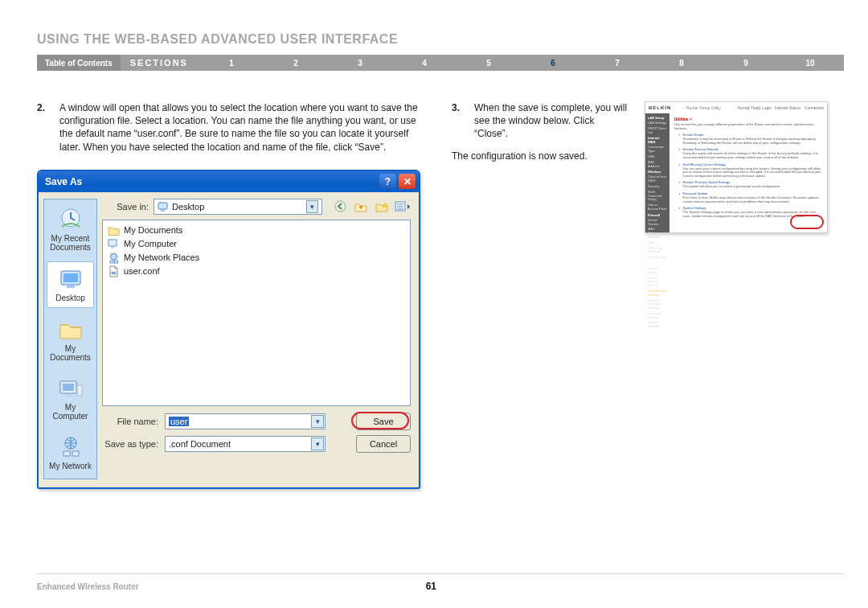 The width and height of the screenshot is (868, 608). What do you see at coordinates (489, 63) in the screenshot?
I see `section-link-5: 5` at bounding box center [489, 63].